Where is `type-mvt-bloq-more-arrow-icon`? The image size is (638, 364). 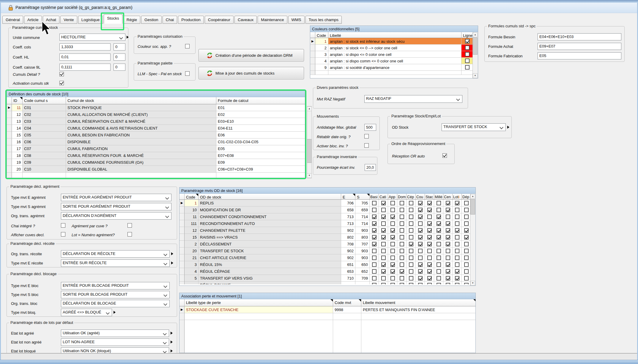 type-mvt-bloq-more-arrow-icon is located at coordinates (115, 312).